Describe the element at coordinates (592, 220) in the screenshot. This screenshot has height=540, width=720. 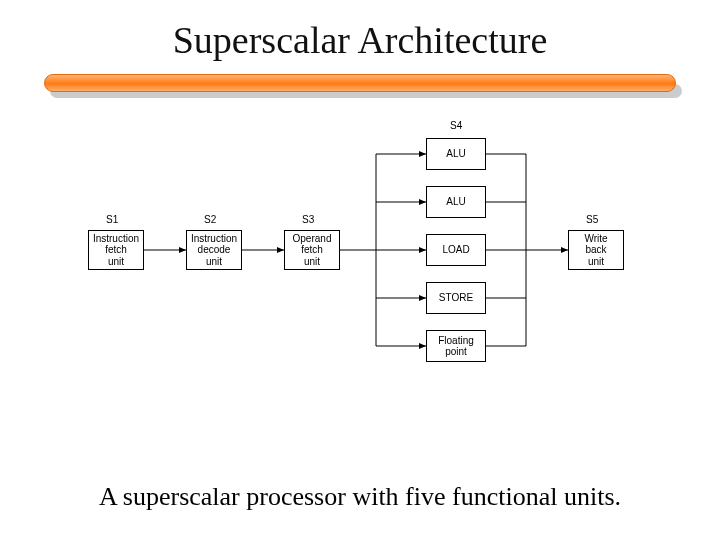
I see `stage-label-s5: S5` at that location.